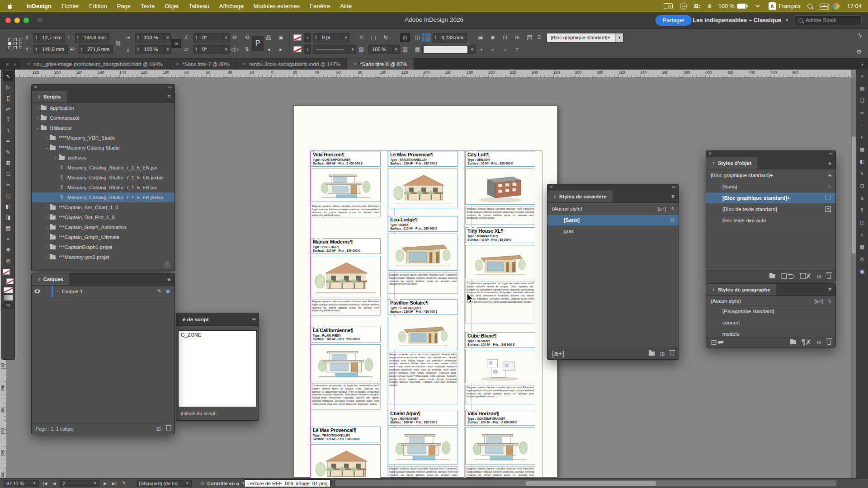  Describe the element at coordinates (481, 49) in the screenshot. I see `align-left-icon: ⫞` at that location.